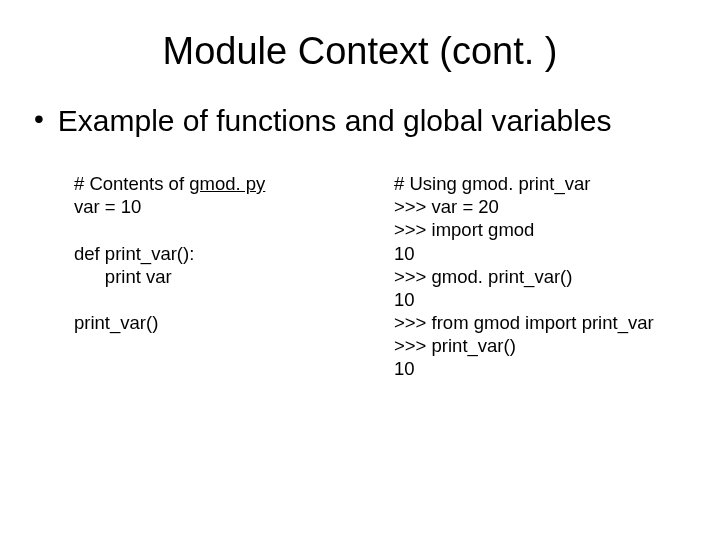 Image resolution: width=720 pixels, height=540 pixels. What do you see at coordinates (492, 184) in the screenshot?
I see `code-line: # Using gmod. print_var` at bounding box center [492, 184].